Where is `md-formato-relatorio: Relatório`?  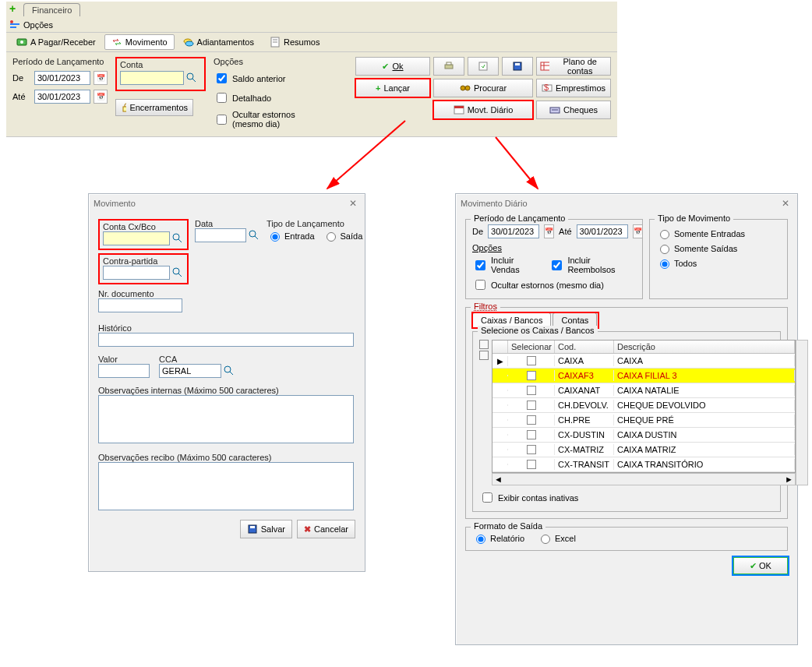 md-formato-relatorio: Relatório is located at coordinates (499, 538).